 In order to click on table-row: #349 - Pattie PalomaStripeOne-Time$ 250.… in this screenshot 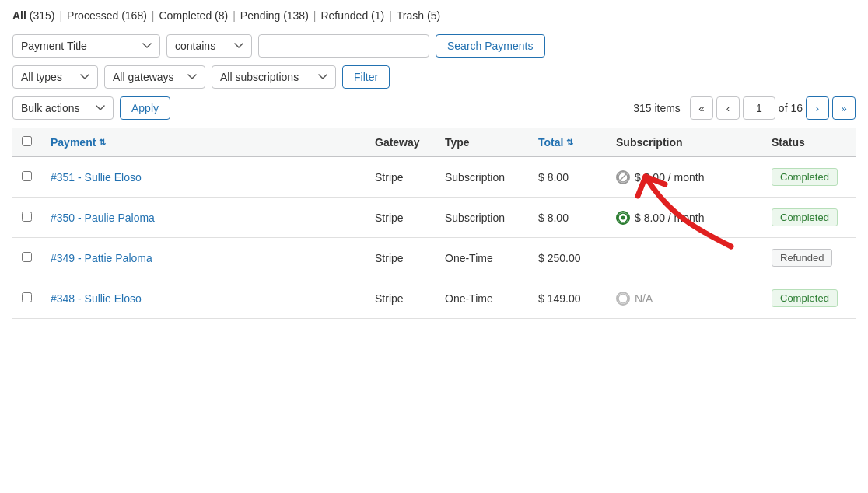, I will do `click(434, 258)`.